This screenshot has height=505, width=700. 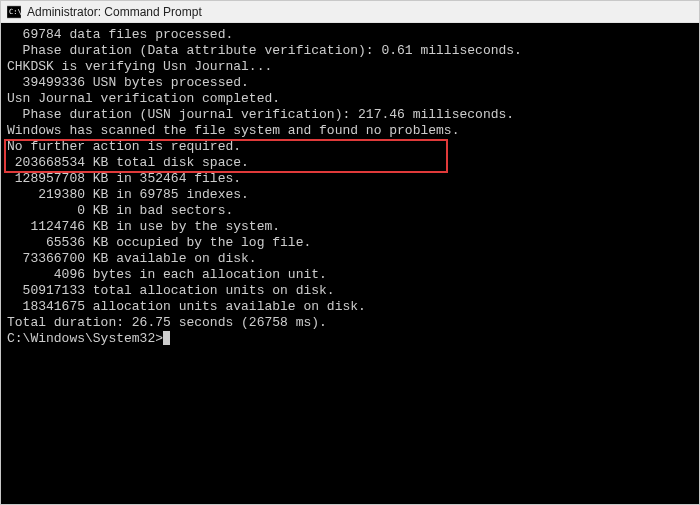 I want to click on output-line: 4096 bytes in each allocation unit., so click(x=350, y=275).